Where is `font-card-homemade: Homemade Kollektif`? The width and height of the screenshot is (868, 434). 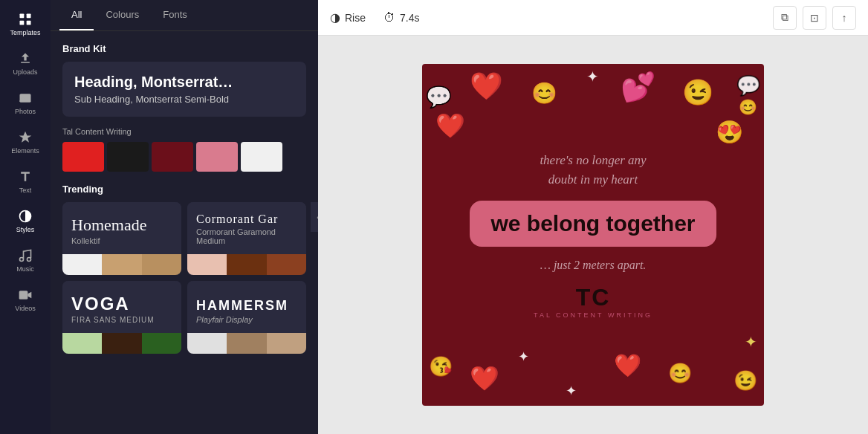
font-card-homemade: Homemade Kollektif is located at coordinates (122, 239).